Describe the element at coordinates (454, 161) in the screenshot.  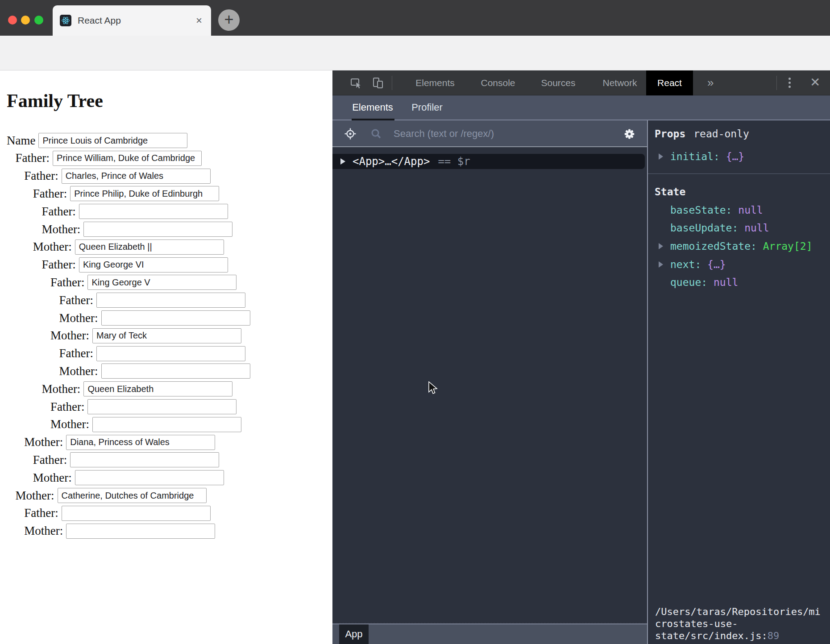
I see `console-reference: == $r` at that location.